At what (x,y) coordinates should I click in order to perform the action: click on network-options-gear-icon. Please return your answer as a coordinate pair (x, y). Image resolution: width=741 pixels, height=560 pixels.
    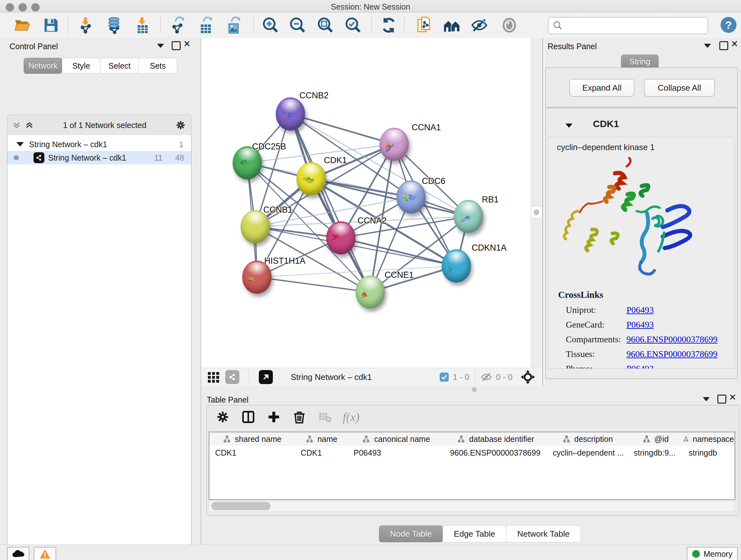
    Looking at the image, I should click on (181, 125).